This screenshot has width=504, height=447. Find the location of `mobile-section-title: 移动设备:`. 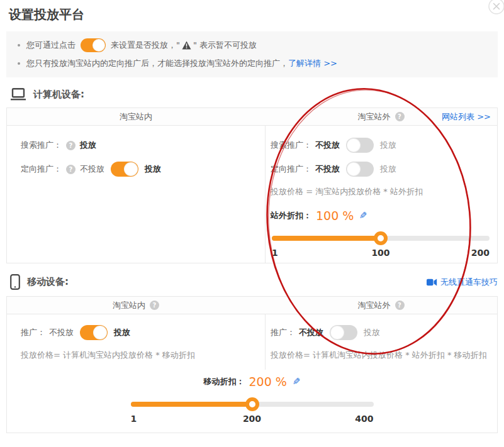

mobile-section-title: 移动设备: is located at coordinates (48, 282).